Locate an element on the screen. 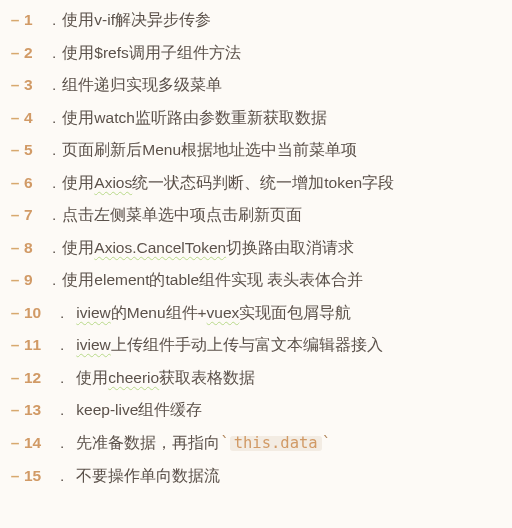  item-text: 使用cheerio获取表格数据 is located at coordinates (162, 378).